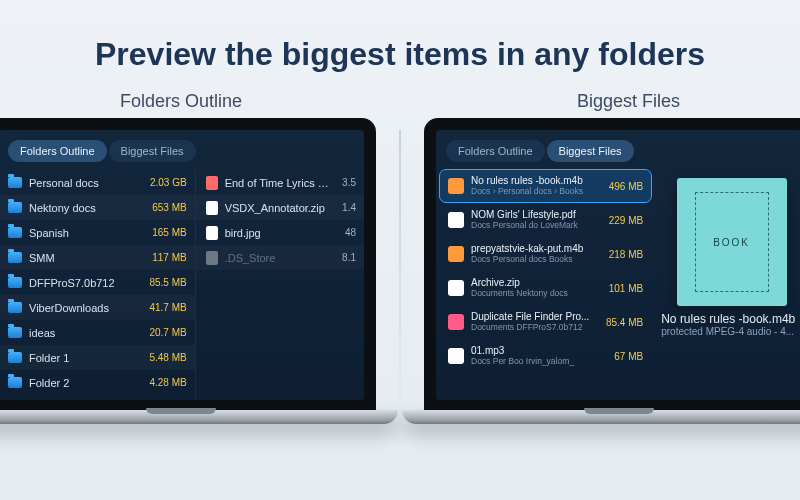 Image resolution: width=800 pixels, height=500 pixels. What do you see at coordinates (81, 308) in the screenshot?
I see `folder-name: ViberDownloads` at bounding box center [81, 308].